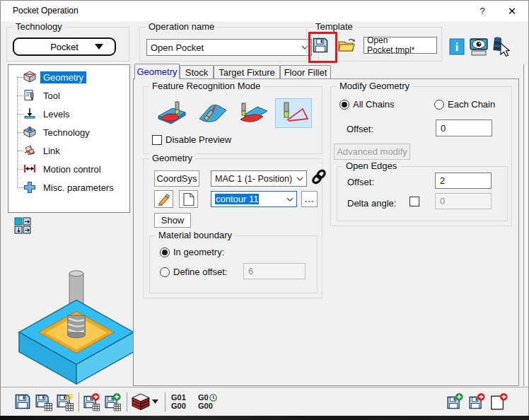 The image size is (529, 420). What do you see at coordinates (463, 181) in the screenshot?
I see `open-edges-offset-field: 2` at bounding box center [463, 181].